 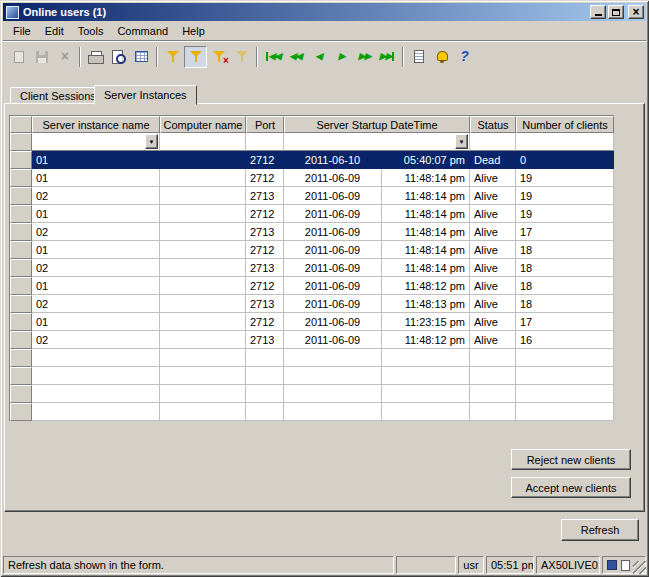 What do you see at coordinates (196, 57) in the screenshot?
I see `filter-by-grid-button` at bounding box center [196, 57].